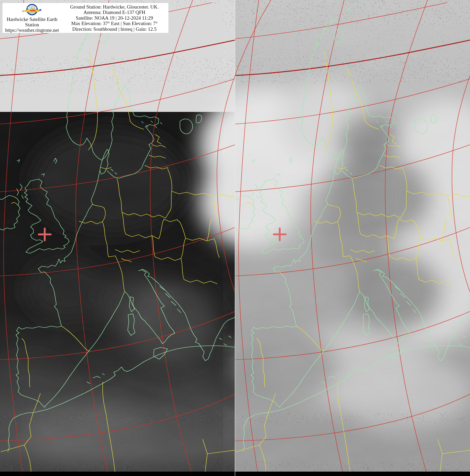  I want to click on plane-stripe, so click(33, 11).